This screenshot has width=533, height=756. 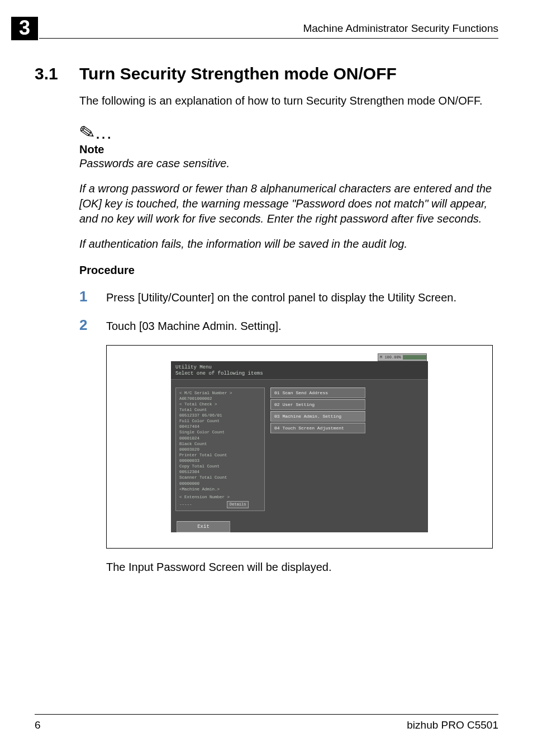 I want to click on info-line: -----, so click(x=185, y=504).